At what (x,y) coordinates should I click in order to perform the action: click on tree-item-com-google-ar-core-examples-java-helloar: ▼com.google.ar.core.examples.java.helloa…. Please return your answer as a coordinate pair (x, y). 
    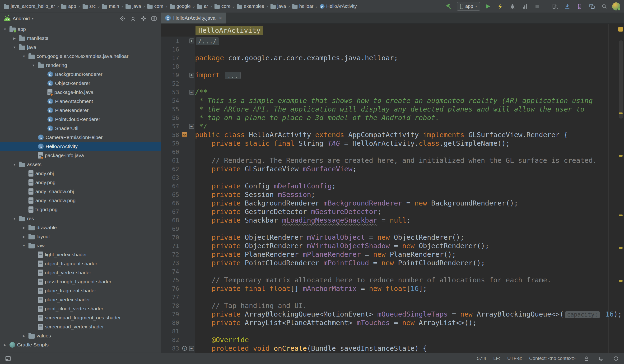
    Looking at the image, I should click on (80, 56).